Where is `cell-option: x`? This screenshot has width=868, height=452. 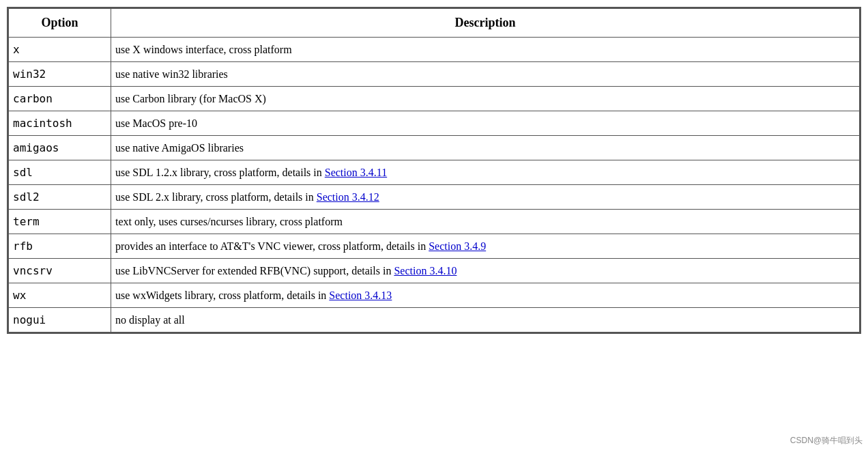 cell-option: x is located at coordinates (60, 50).